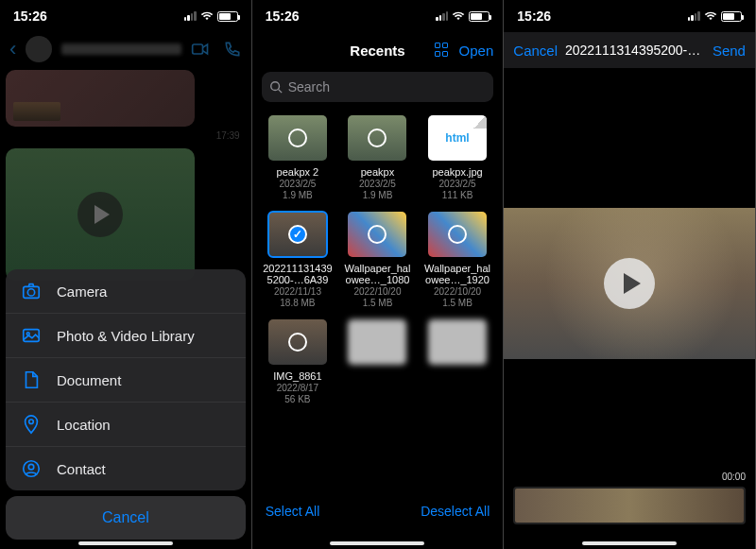  What do you see at coordinates (629, 50) in the screenshot?
I see `preview-nav: Cancel 20221113143952​00-F1C11A2… Send` at bounding box center [629, 50].